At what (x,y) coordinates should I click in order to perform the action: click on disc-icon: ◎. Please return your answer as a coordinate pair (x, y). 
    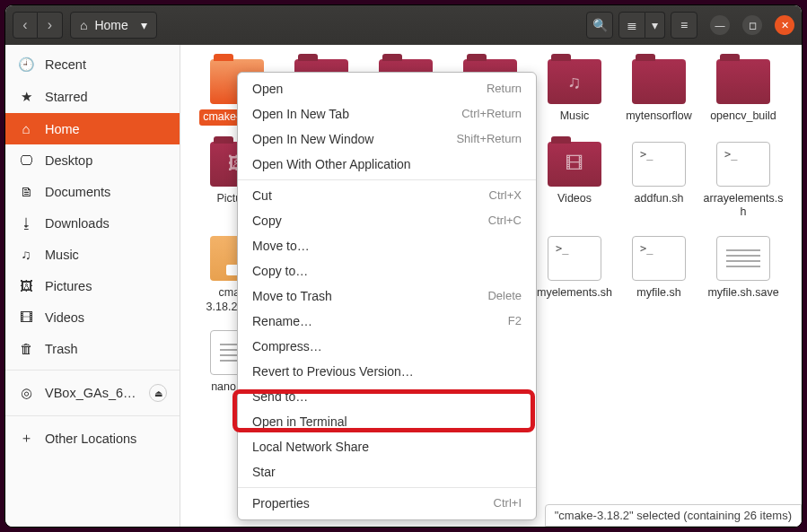
    Looking at the image, I should click on (26, 393).